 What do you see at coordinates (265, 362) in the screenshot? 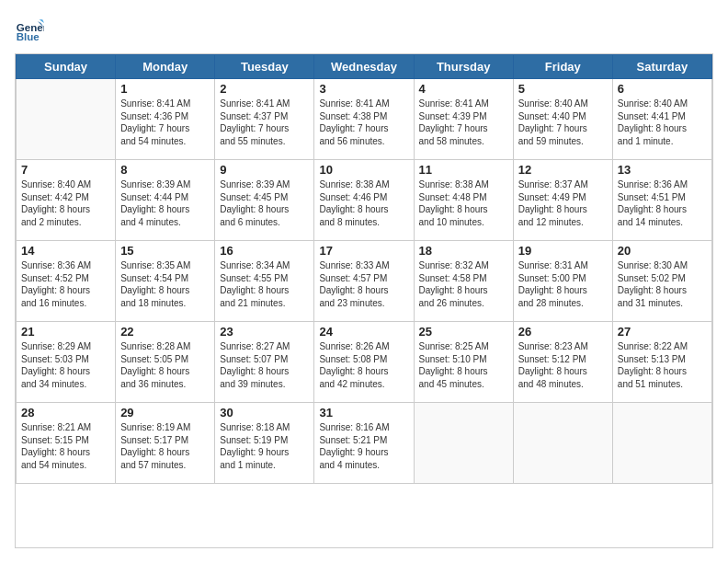
I see `calendar-cell: 23Sunrise: 8:27 AM Sunset: 5:07 PM Dayli…` at bounding box center [265, 362].